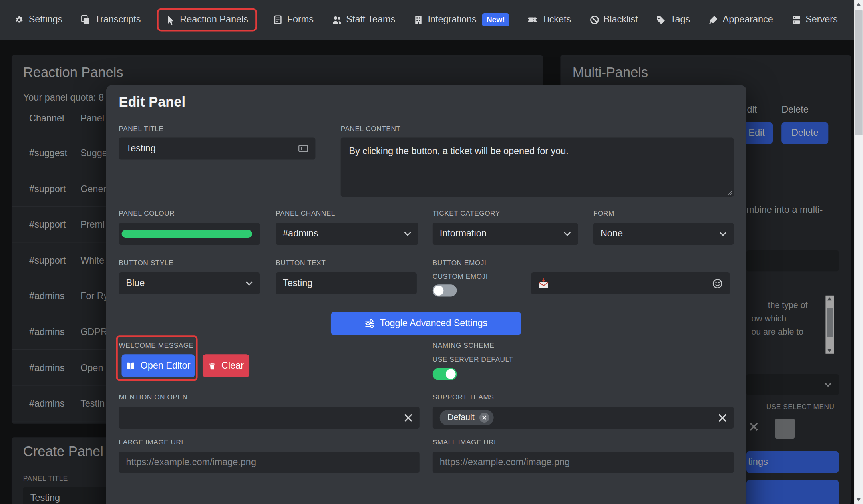  Describe the element at coordinates (612, 234) in the screenshot. I see `form-value: None` at that location.